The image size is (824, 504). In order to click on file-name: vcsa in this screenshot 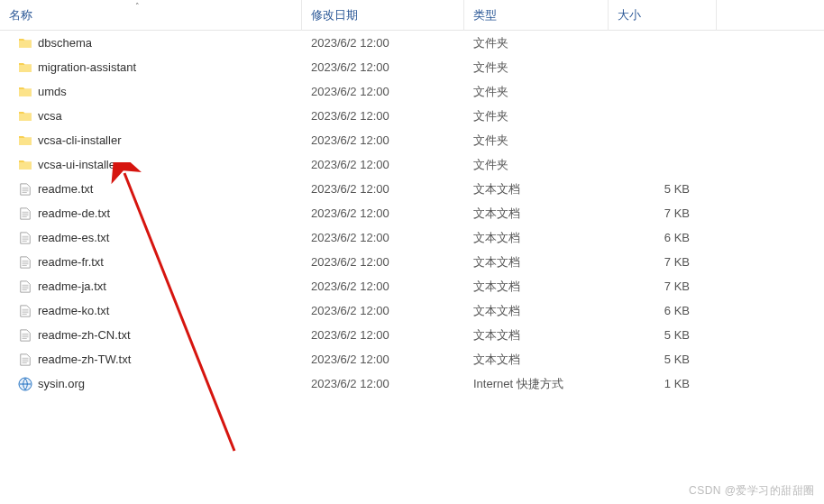, I will do `click(50, 115)`.